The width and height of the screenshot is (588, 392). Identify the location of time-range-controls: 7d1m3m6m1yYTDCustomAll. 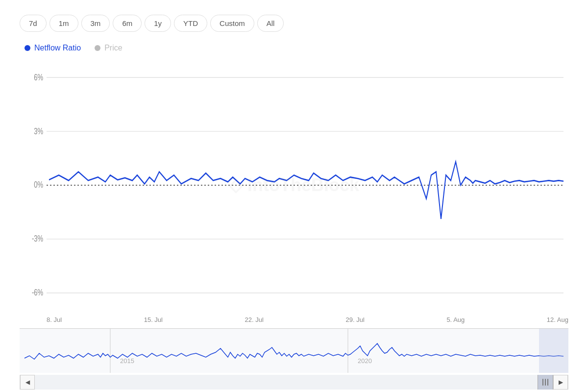
(294, 24).